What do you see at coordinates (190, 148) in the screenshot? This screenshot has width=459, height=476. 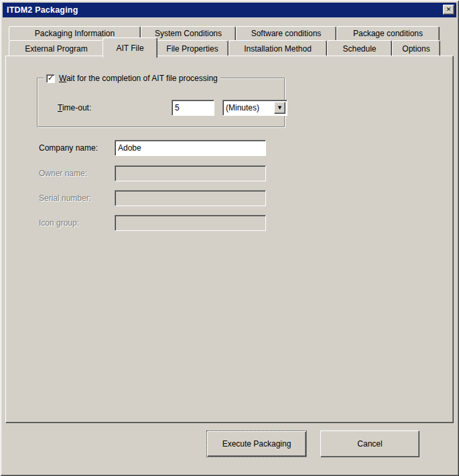 I see `company-name-input` at bounding box center [190, 148].